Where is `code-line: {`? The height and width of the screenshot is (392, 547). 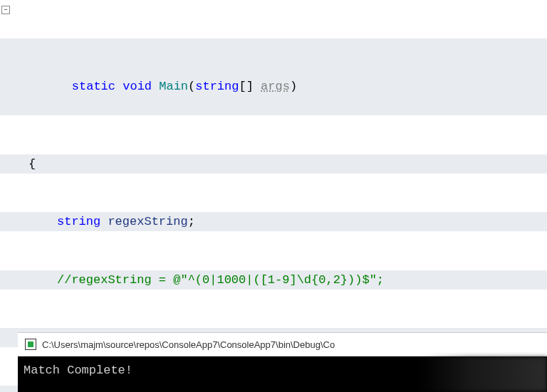
code-line: { is located at coordinates (274, 164).